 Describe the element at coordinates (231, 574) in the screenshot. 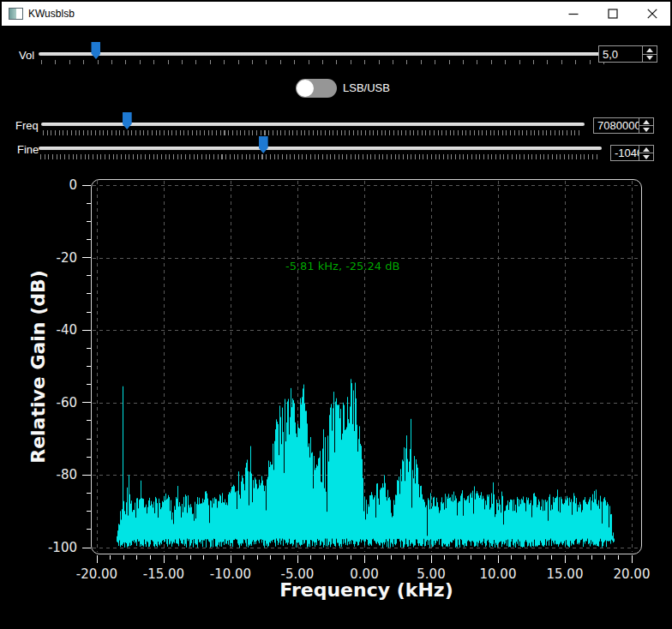

I see `x-tick-label: -10.00` at that location.